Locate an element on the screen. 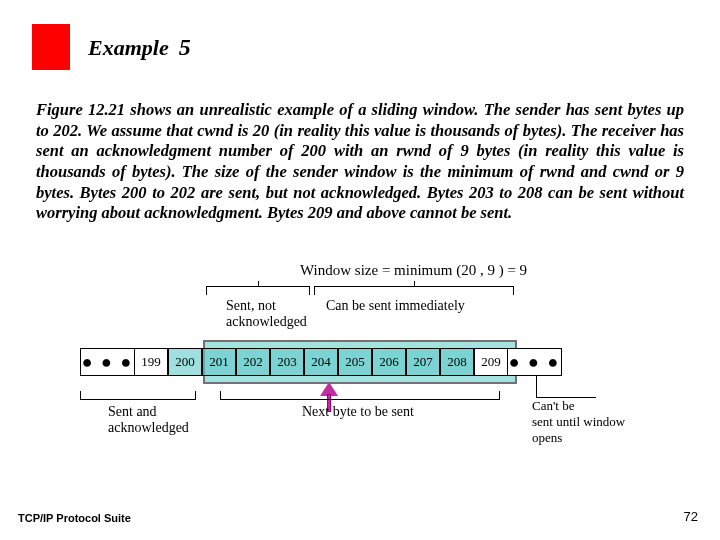 This screenshot has height=540, width=720. byte-207: 207 is located at coordinates (423, 362).